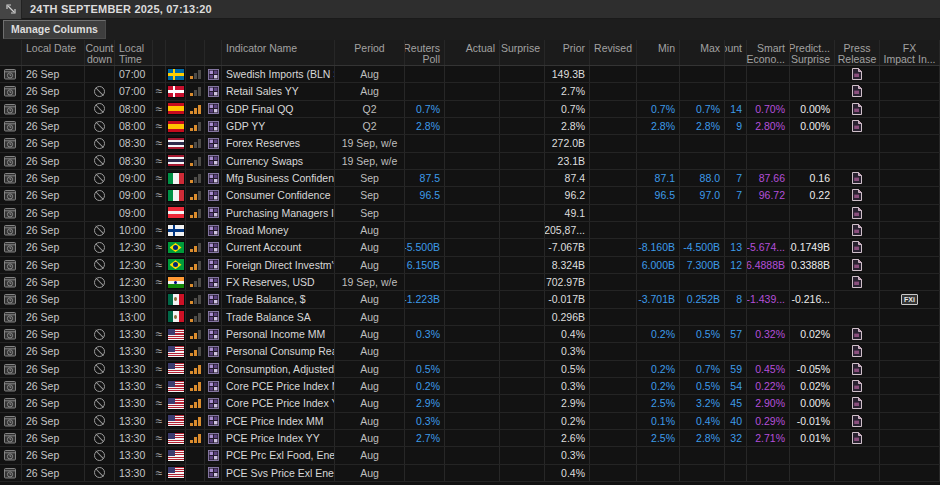  What do you see at coordinates (470, 248) in the screenshot?
I see `table-row: 26 Sep 12:30 ≈ Current Account Aug -5.50…` at bounding box center [470, 248].